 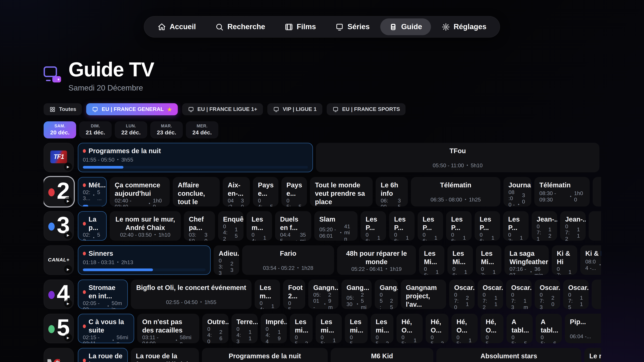 What do you see at coordinates (240, 27) in the screenshot?
I see `nav-item-recherche: Recherche` at bounding box center [240, 27].